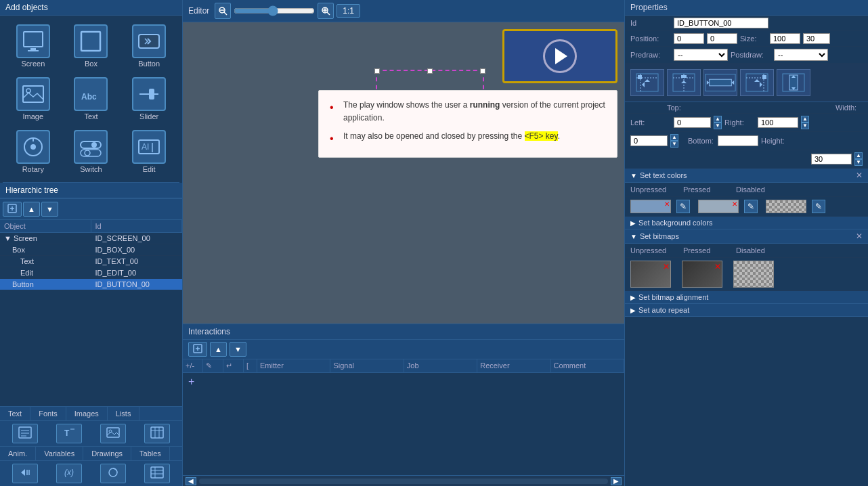  I want to click on tree-up-btn: ▲, so click(31, 209).